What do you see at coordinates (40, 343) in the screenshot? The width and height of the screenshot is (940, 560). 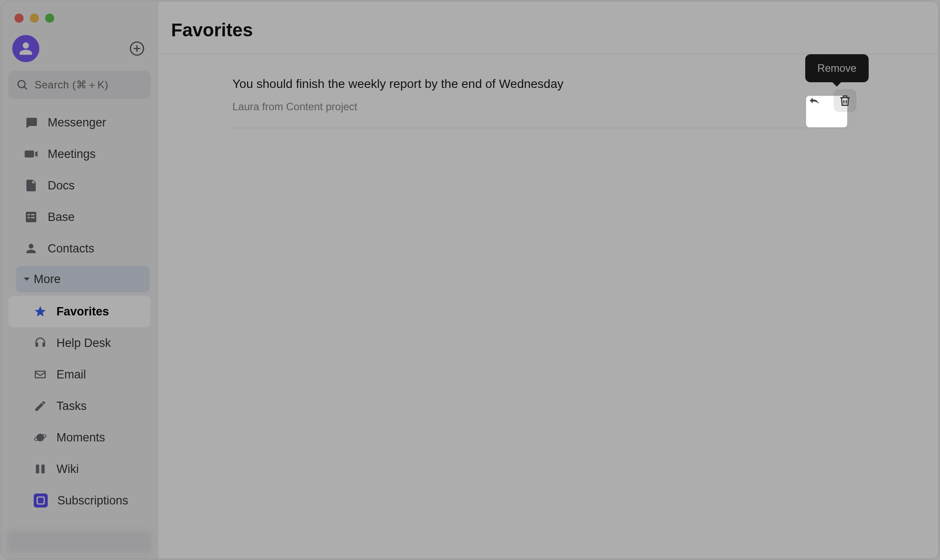 I see `headset-icon` at bounding box center [40, 343].